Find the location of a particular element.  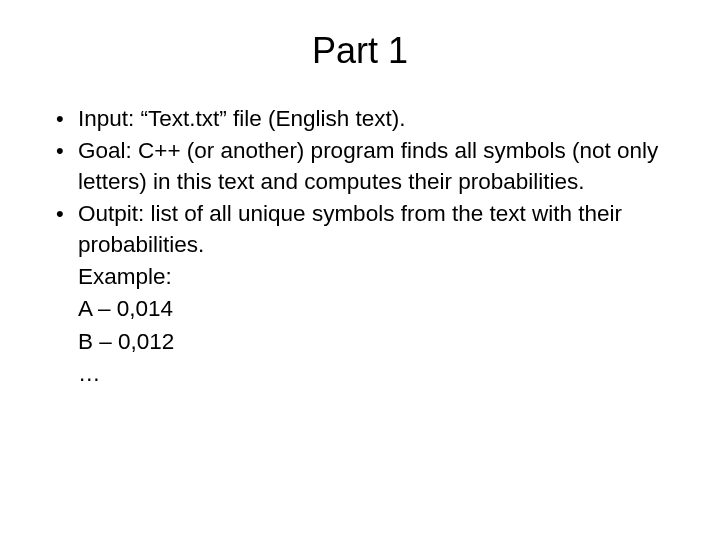

example-row: B – 0,012 is located at coordinates (360, 342).